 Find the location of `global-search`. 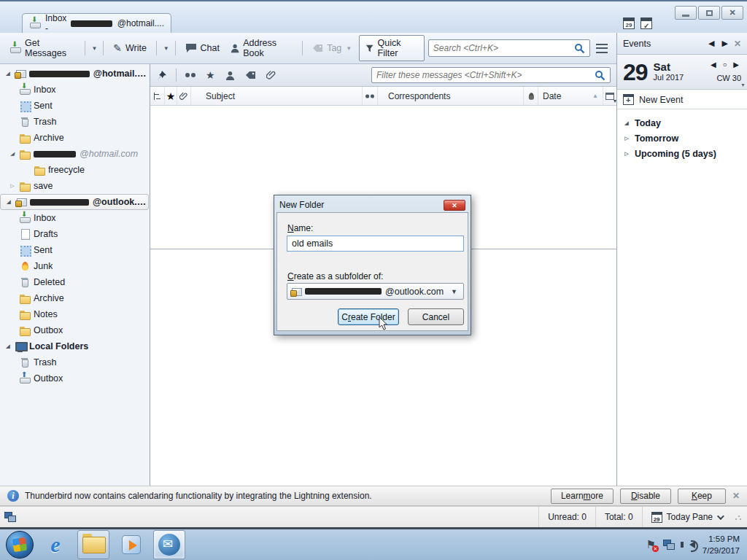

global-search is located at coordinates (509, 48).